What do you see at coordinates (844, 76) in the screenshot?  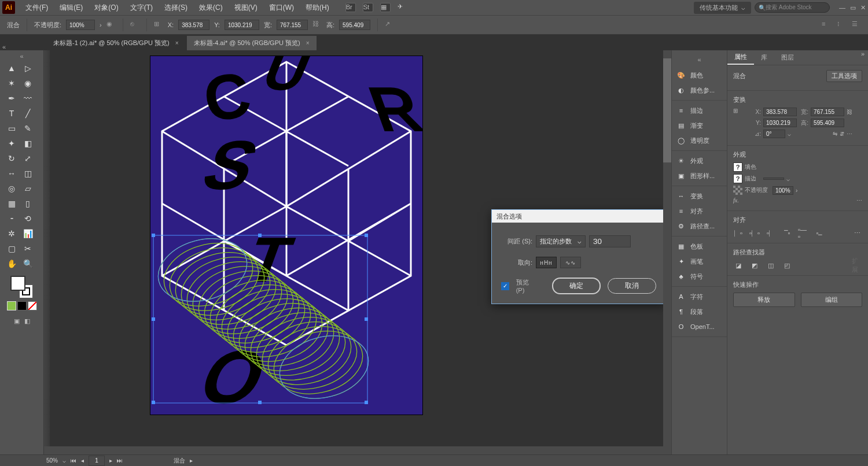 I see `tool-options-button: 工具选项` at bounding box center [844, 76].